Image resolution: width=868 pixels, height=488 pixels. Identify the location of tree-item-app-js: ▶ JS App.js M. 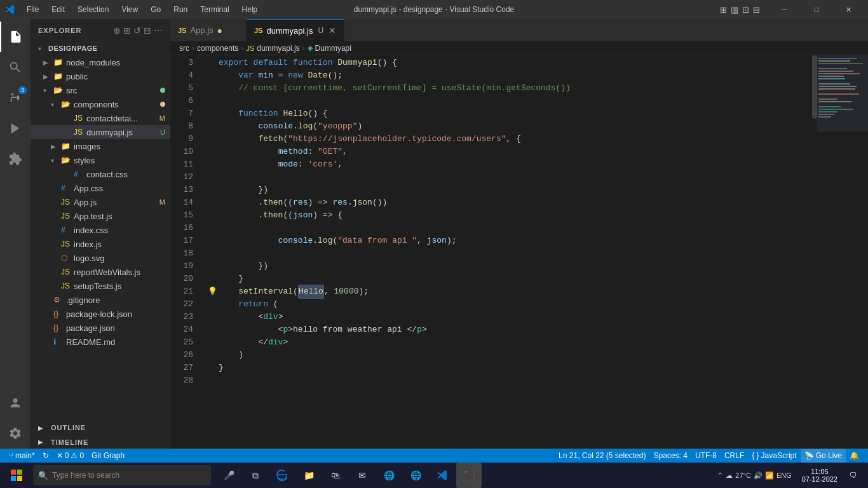
(100, 202).